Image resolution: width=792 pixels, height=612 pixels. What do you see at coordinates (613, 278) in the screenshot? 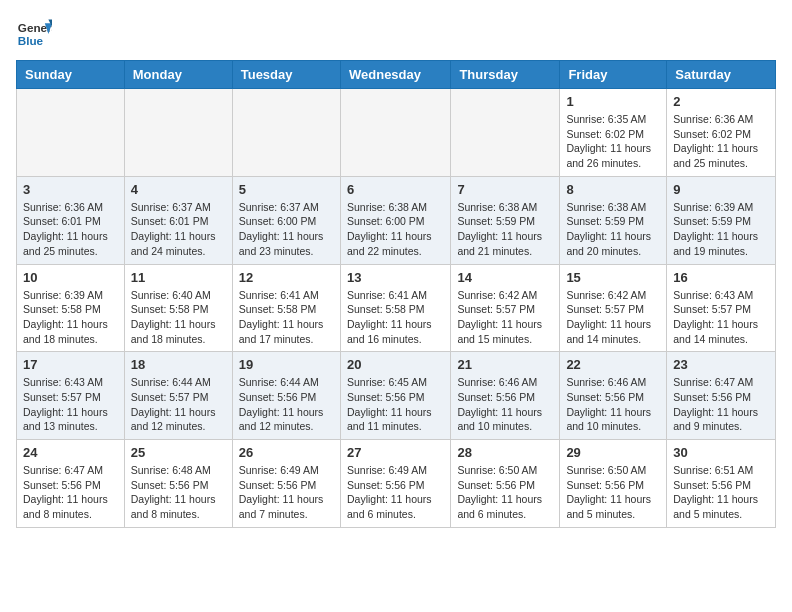
I see `day-number: 15` at bounding box center [613, 278].